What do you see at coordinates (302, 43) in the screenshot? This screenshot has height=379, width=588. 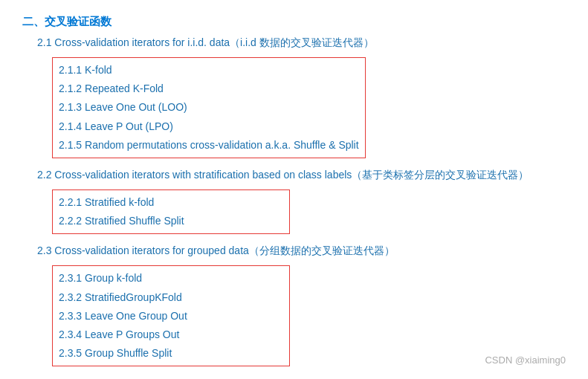 I see `section-2-1-title: 2.1 Cross-validation iterators for i.i.d…` at bounding box center [302, 43].